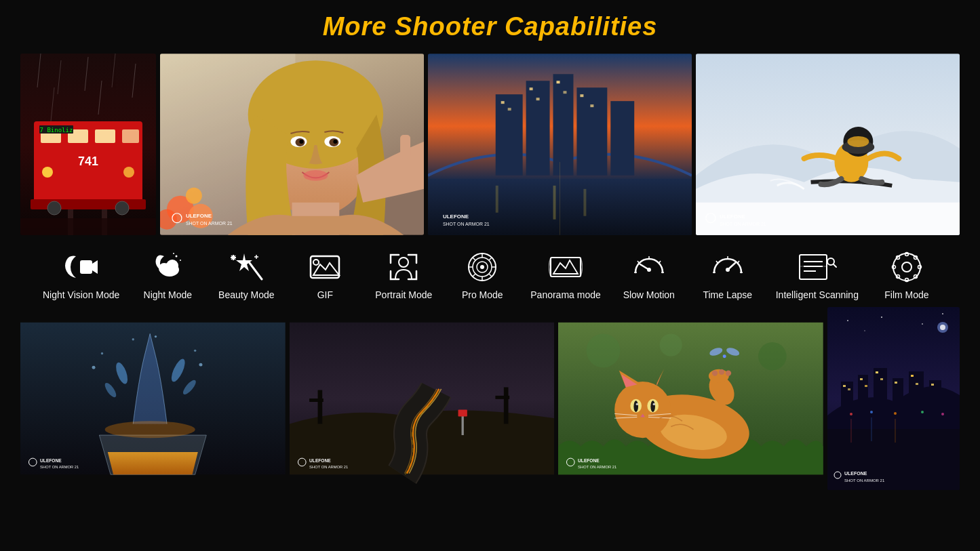 This screenshot has width=980, height=551. What do you see at coordinates (404, 275) in the screenshot?
I see `icon-portrait: Portrait Mode` at bounding box center [404, 275].